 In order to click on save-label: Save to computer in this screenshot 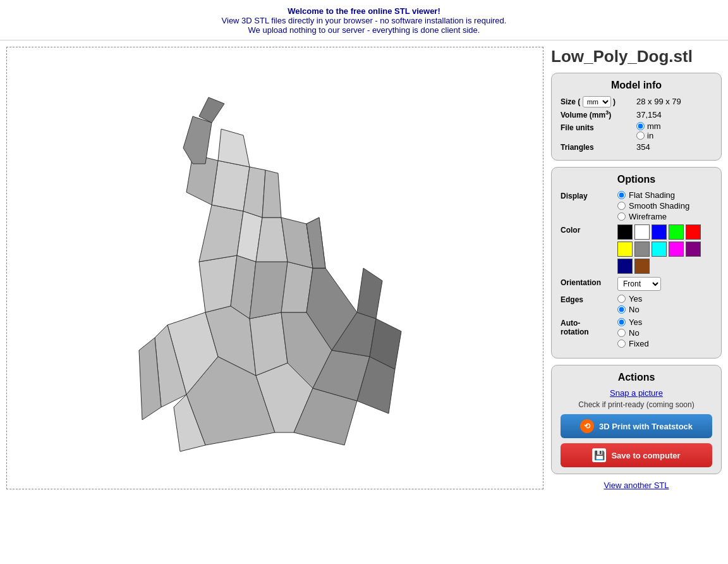, I will do `click(646, 455)`.